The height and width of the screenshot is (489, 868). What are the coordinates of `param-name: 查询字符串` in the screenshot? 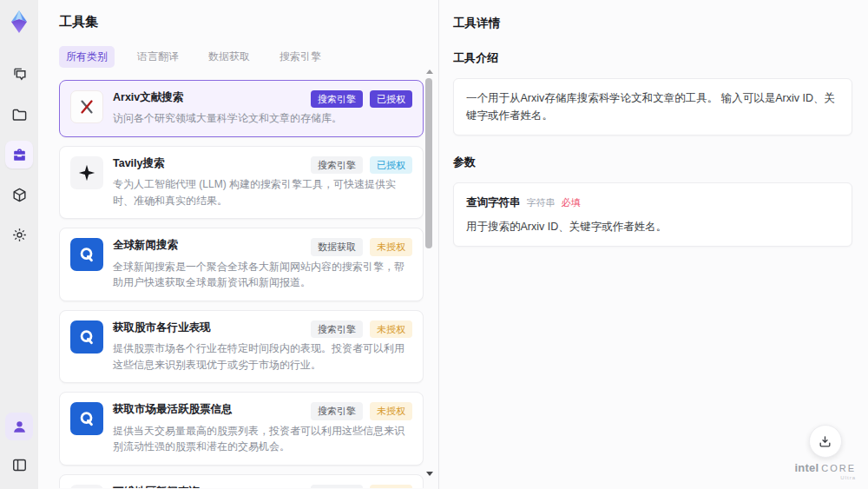 It's located at (493, 202).